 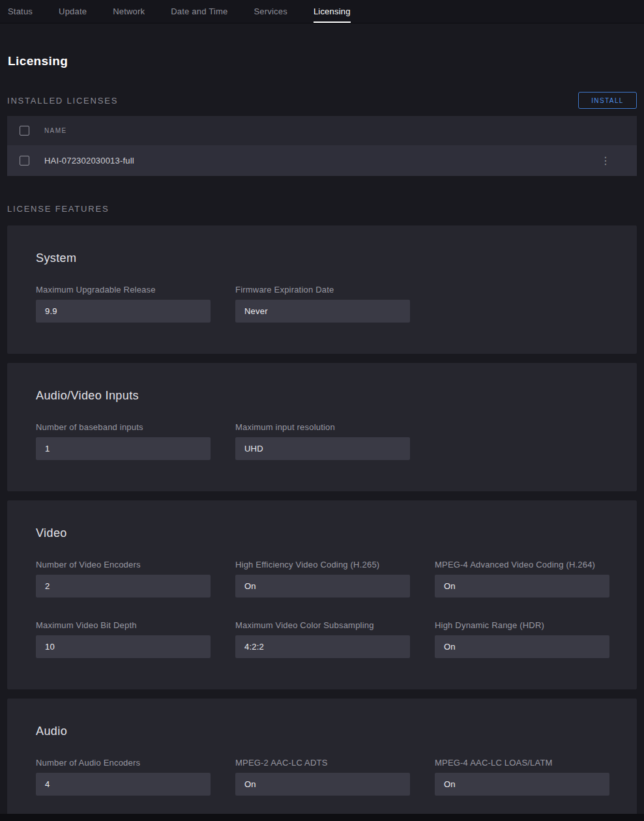 What do you see at coordinates (323, 565) in the screenshot?
I see `field-label: High Efficiency Video Coding (H.265)` at bounding box center [323, 565].